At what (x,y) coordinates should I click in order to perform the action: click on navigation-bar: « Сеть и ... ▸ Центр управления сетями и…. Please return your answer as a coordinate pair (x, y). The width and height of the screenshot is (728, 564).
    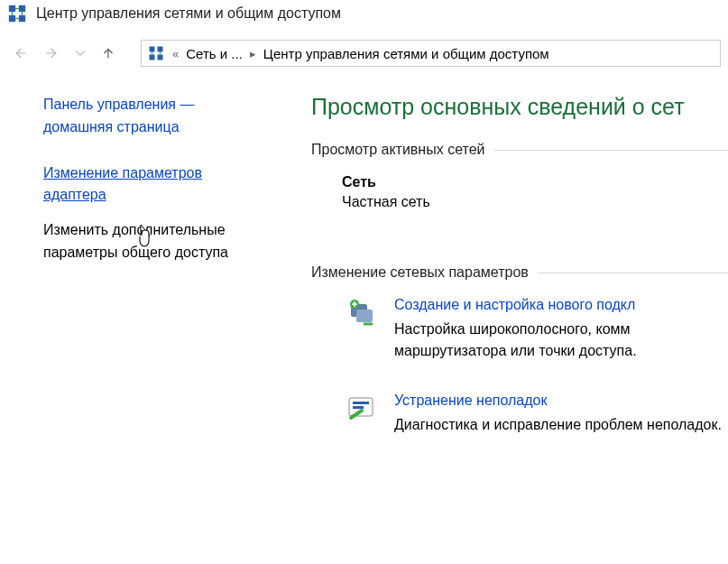
    Looking at the image, I should click on (364, 55).